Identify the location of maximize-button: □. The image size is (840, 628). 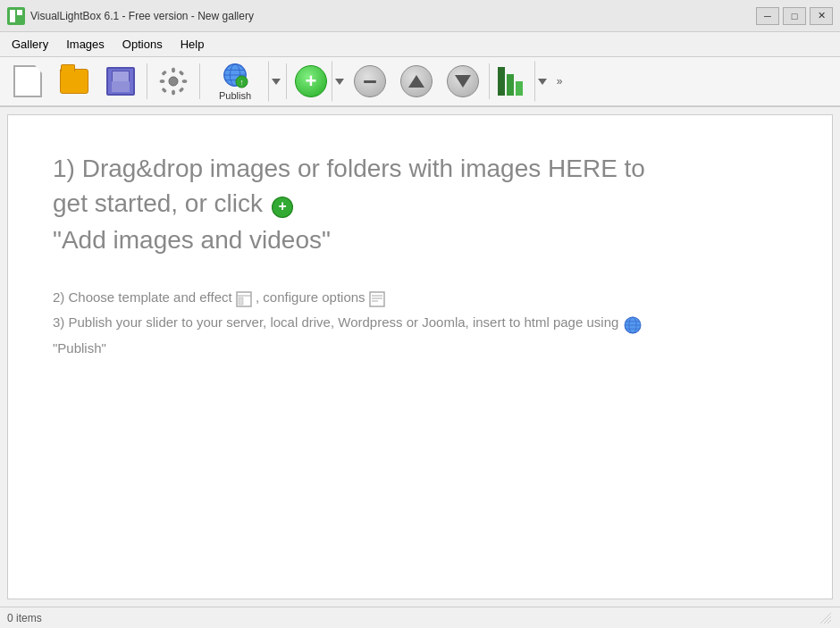
(794, 16).